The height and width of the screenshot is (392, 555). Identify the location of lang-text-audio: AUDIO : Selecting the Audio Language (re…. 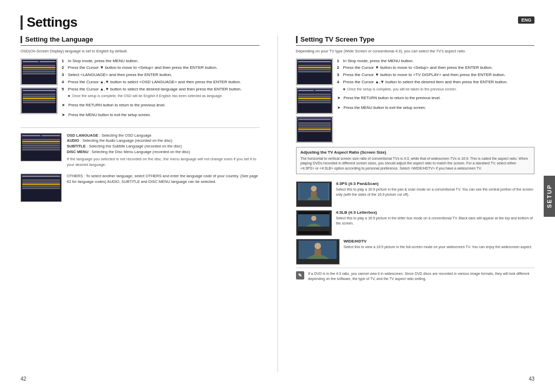
(163, 141).